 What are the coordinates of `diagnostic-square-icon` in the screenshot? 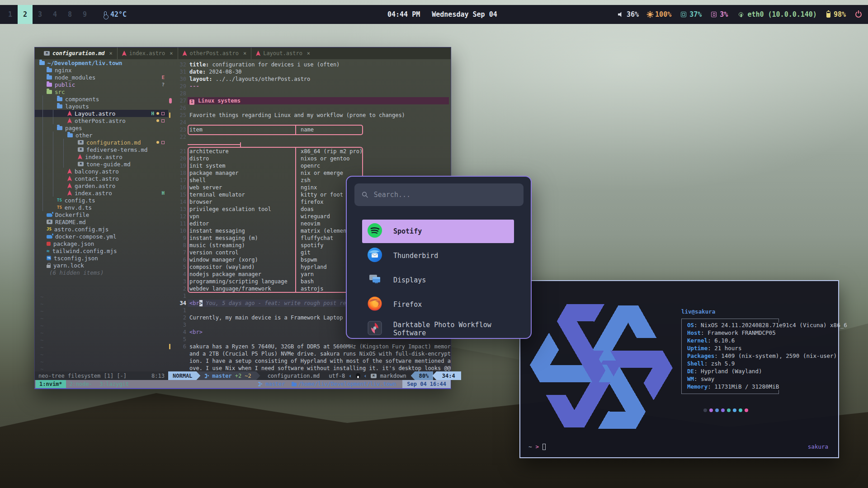 It's located at (163, 121).